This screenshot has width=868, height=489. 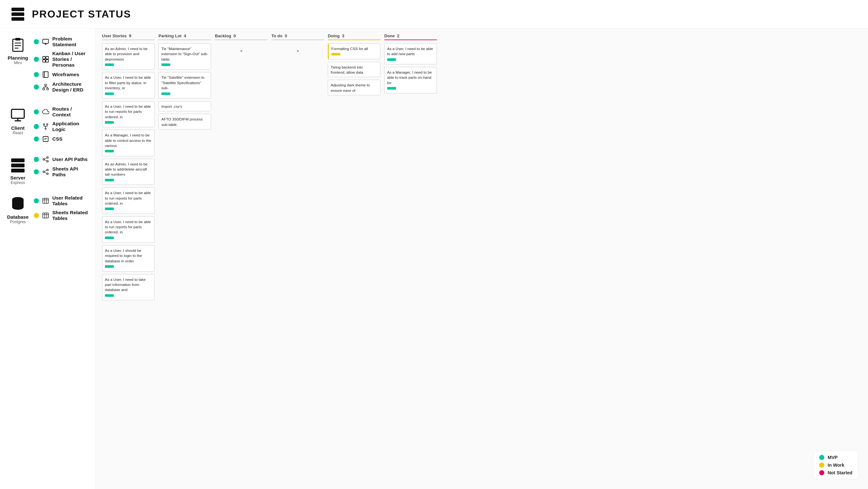 I want to click on todo-placeholder, so click(x=298, y=51).